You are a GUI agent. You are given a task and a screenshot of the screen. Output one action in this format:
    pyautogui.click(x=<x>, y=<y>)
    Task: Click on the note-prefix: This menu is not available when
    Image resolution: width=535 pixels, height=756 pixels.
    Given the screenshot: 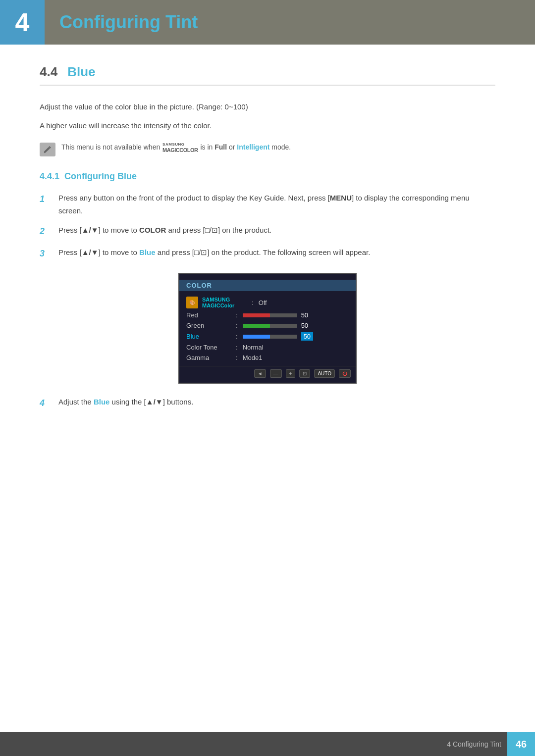 What is the action you would take?
    pyautogui.click(x=112, y=147)
    